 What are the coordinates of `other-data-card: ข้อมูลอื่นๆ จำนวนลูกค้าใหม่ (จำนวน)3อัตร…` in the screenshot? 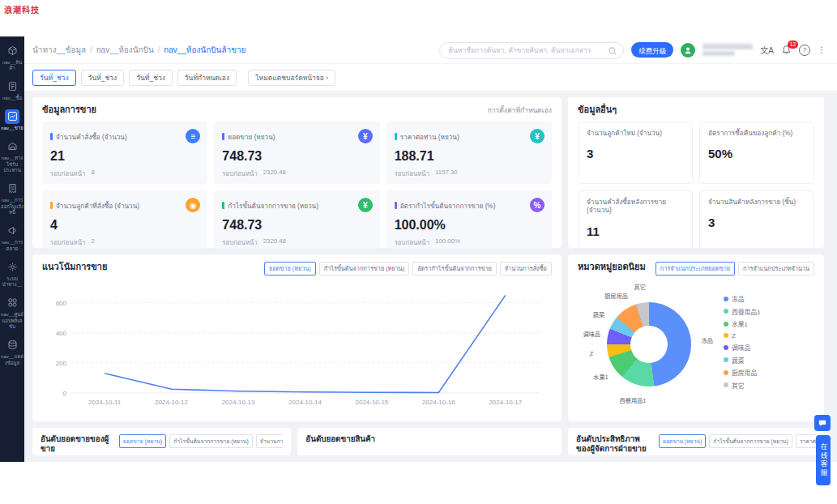 It's located at (696, 173).